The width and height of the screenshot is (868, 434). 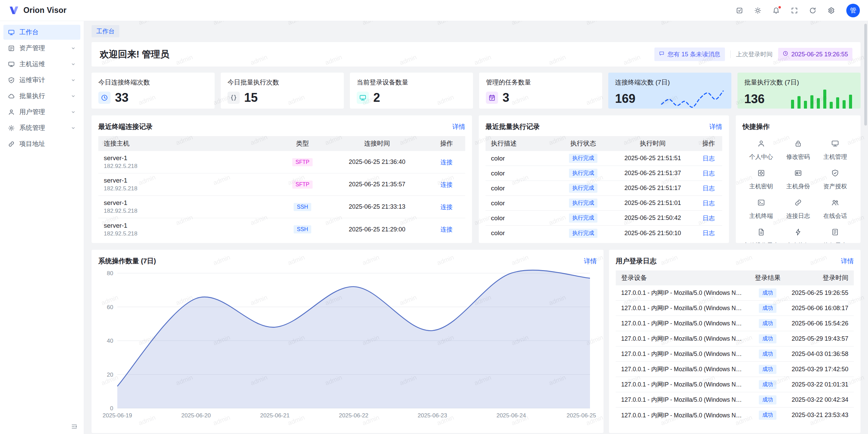 I want to click on table-header-row: 登录设备登录结果登录时间, so click(x=735, y=278).